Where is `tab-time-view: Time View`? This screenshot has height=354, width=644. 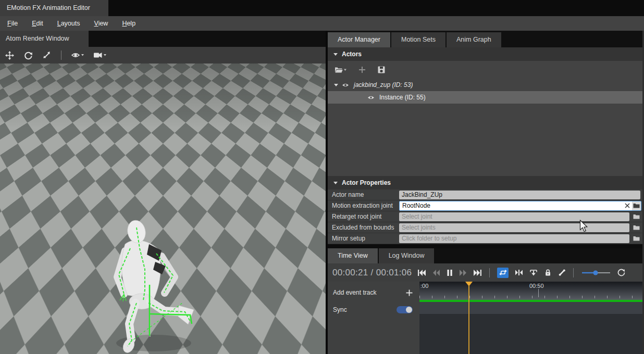 tab-time-view: Time View is located at coordinates (353, 256).